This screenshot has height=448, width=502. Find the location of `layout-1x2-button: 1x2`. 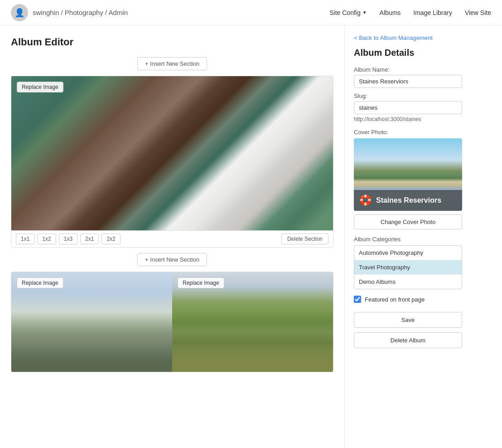

layout-1x2-button: 1x2 is located at coordinates (46, 239).